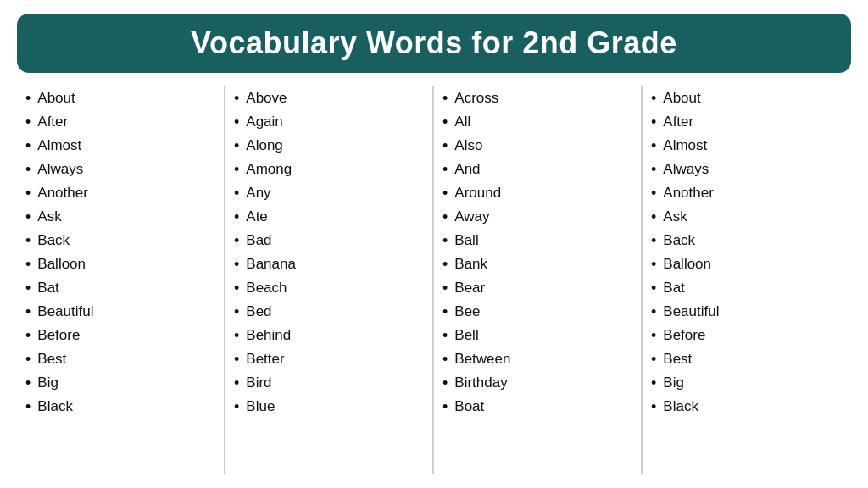 Image resolution: width=868 pixels, height=488 pixels. What do you see at coordinates (537, 407) in the screenshot?
I see `list-item: Boat` at bounding box center [537, 407].